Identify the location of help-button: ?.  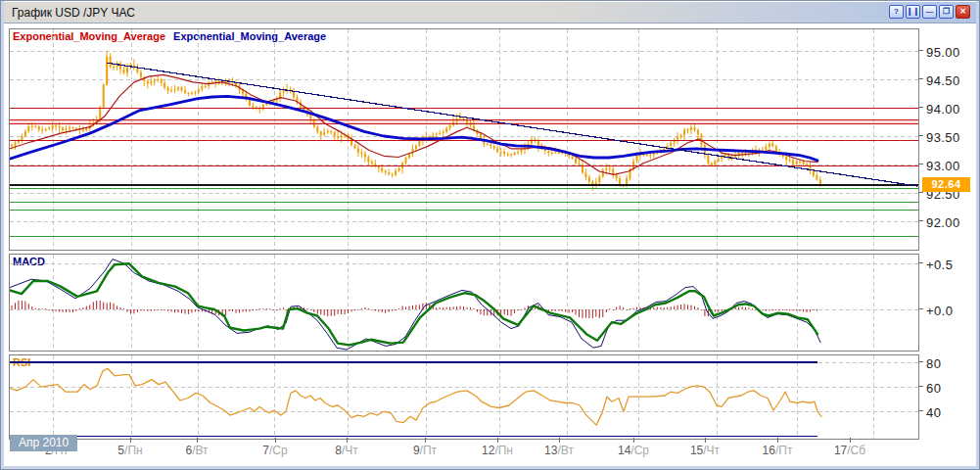
(897, 12).